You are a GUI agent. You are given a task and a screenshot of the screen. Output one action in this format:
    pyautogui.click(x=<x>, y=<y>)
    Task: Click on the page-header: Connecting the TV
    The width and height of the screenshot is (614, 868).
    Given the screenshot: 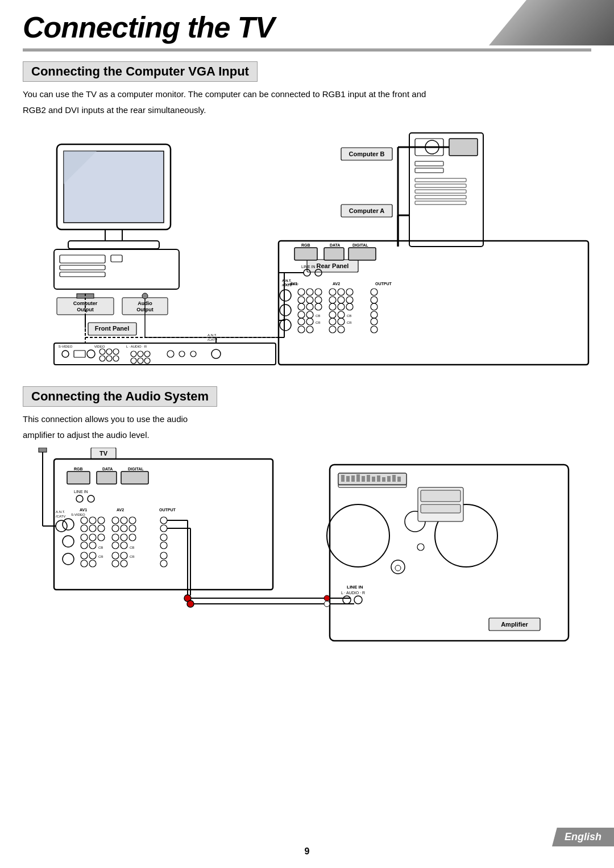 What is the action you would take?
    pyautogui.click(x=307, y=26)
    